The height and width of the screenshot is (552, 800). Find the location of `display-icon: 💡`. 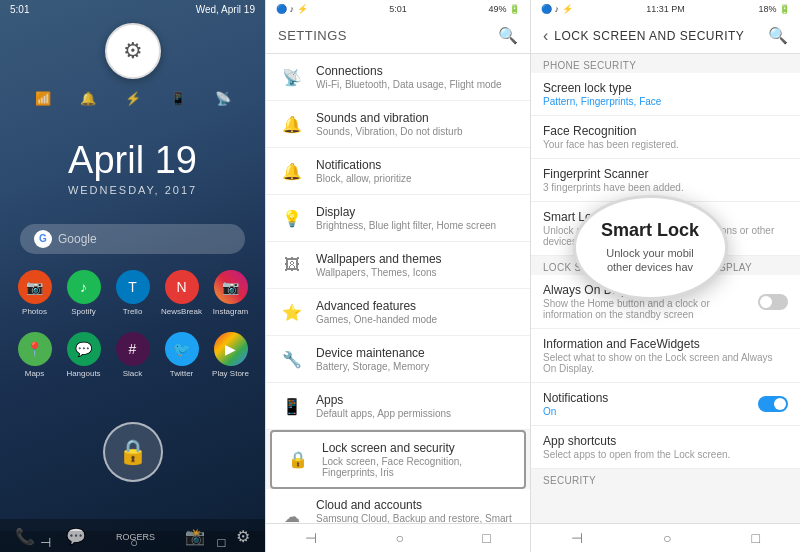

display-icon: 💡 is located at coordinates (292, 218).